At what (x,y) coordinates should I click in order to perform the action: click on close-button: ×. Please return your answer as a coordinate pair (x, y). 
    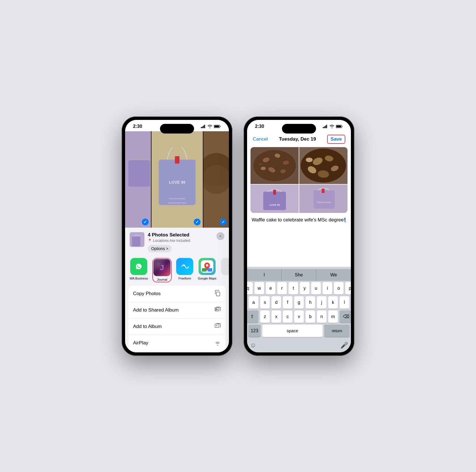
    Looking at the image, I should click on (220, 236).